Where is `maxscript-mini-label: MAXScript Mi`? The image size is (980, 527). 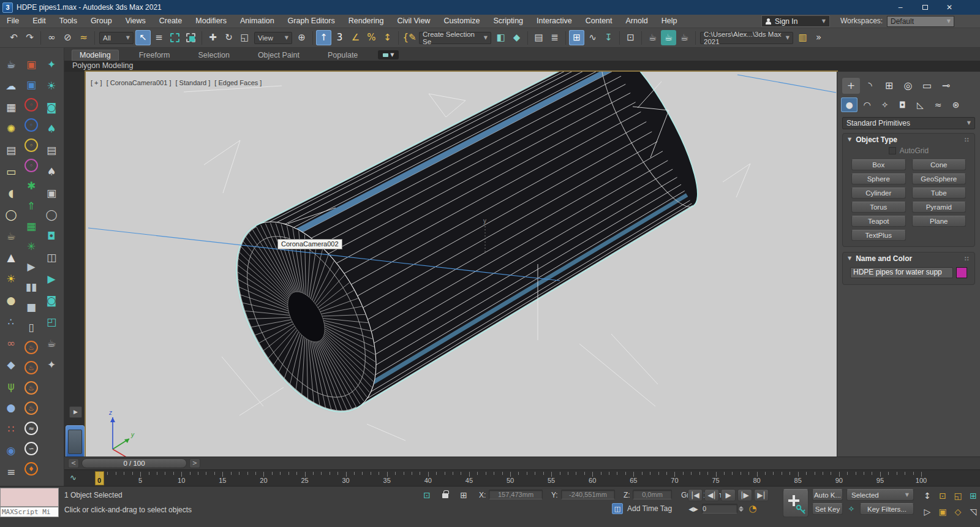
maxscript-mini-label: MAXScript Mi is located at coordinates (29, 512).